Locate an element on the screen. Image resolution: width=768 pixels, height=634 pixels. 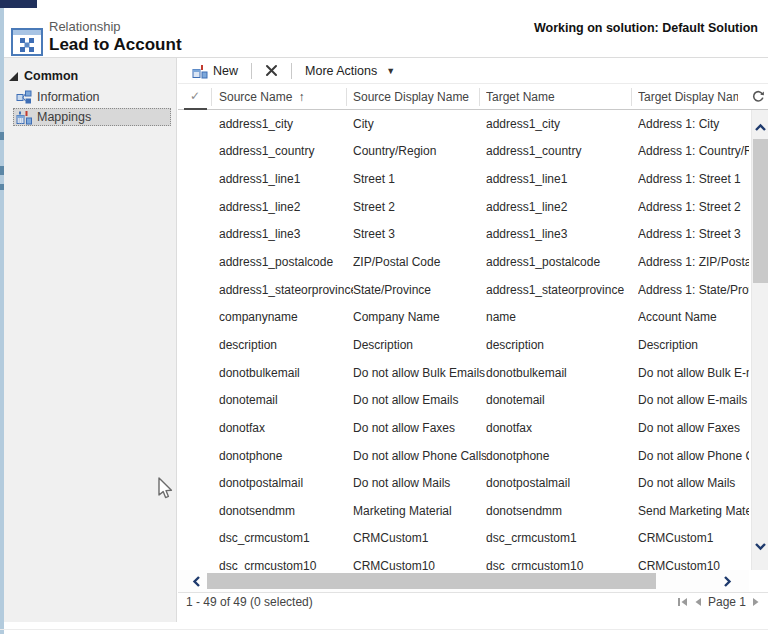
cell-target-display-name: CRMCustom1 is located at coordinates (694, 538).